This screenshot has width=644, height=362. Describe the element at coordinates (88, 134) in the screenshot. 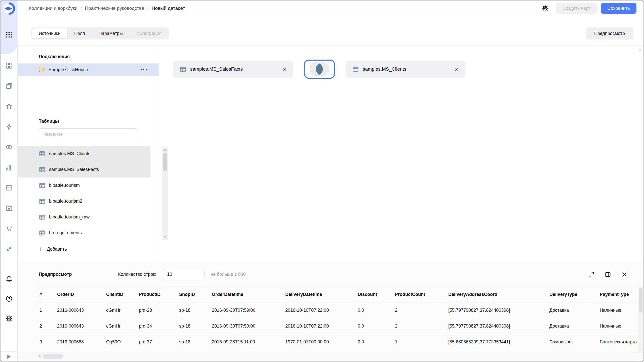

I see `table-search-input` at that location.